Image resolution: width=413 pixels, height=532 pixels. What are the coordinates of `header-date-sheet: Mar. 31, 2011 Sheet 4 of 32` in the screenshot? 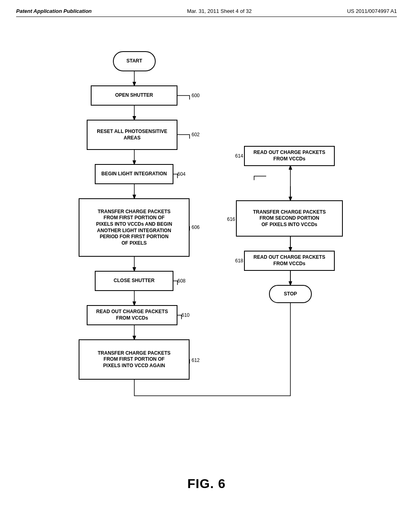 It's located at (219, 11).